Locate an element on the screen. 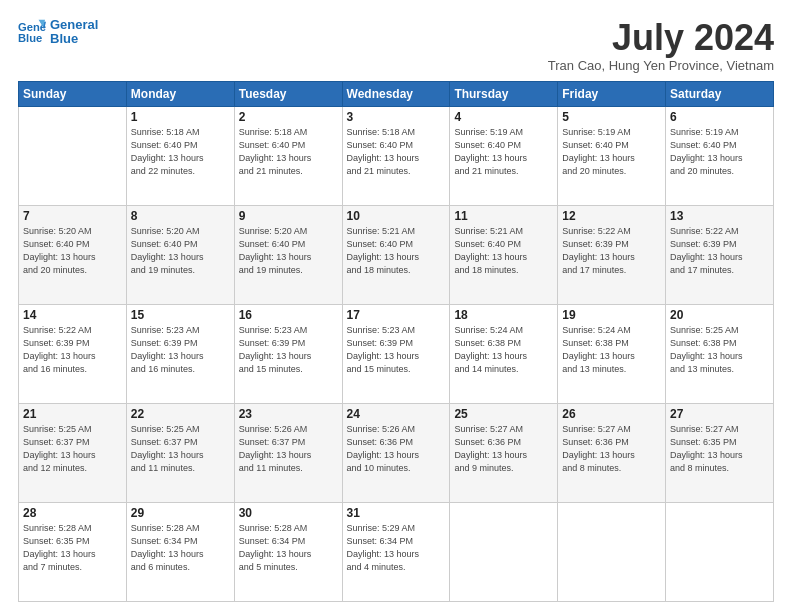  header-thursday: Thursday is located at coordinates (504, 94).